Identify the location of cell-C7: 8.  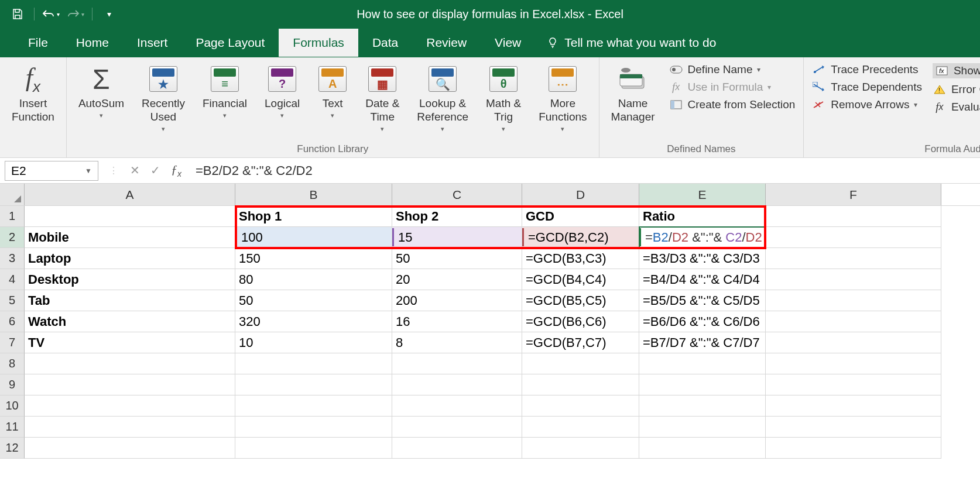
(457, 343).